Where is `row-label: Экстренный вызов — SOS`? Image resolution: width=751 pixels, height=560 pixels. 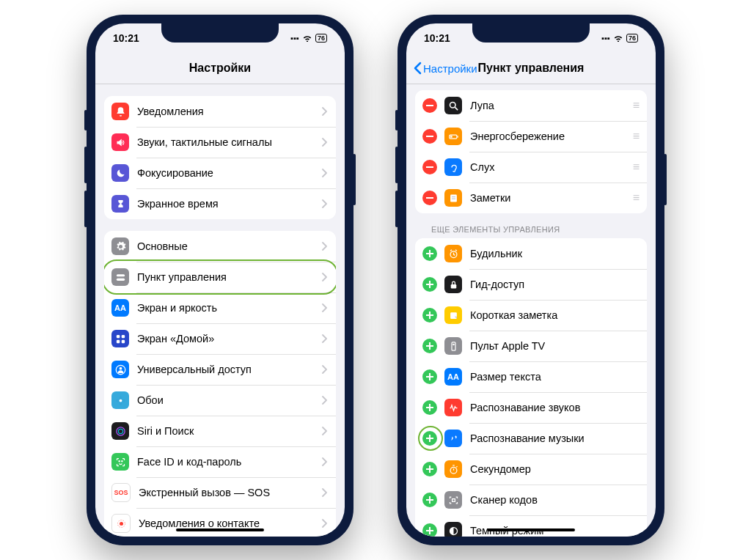 row-label: Экстренный вызов — SOS is located at coordinates (230, 493).